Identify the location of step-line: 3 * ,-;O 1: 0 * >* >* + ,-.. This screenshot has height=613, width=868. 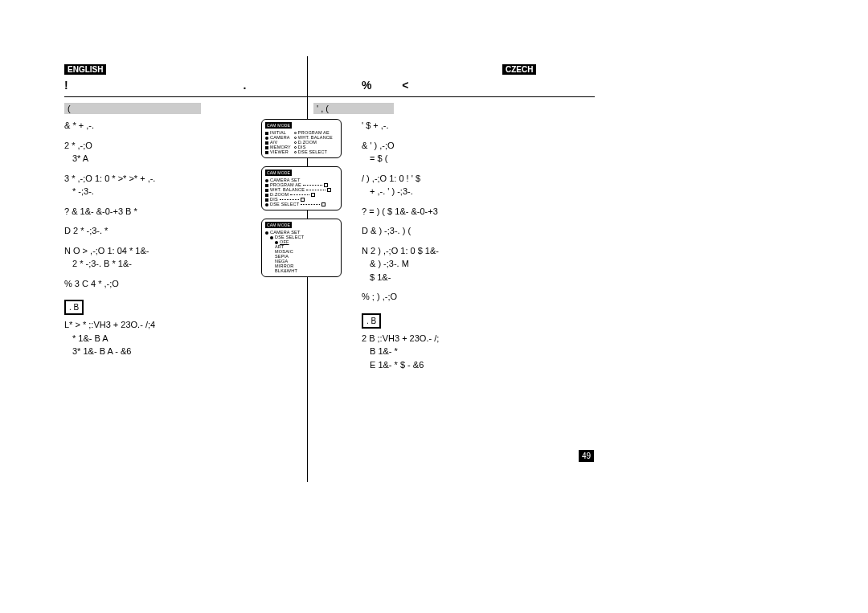
(145, 178).